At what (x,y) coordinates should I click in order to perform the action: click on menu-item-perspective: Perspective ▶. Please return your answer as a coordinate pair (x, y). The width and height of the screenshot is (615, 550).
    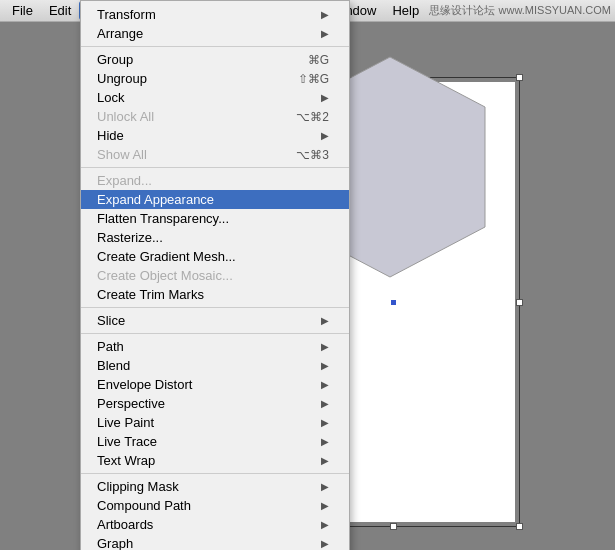
    Looking at the image, I should click on (215, 404).